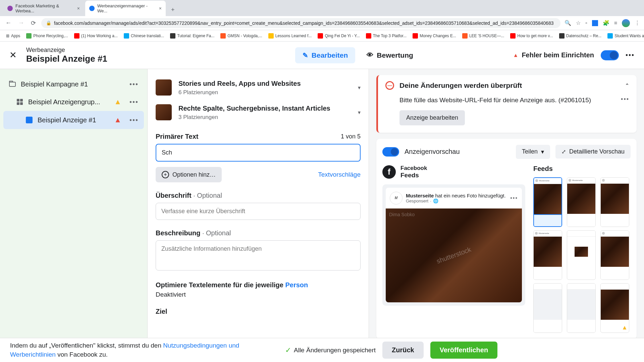 This screenshot has height=362, width=644. Describe the element at coordinates (74, 102) in the screenshot. I see `tree-item-adset: Beispiel Anzeigengrup... ▲ •••` at that location.